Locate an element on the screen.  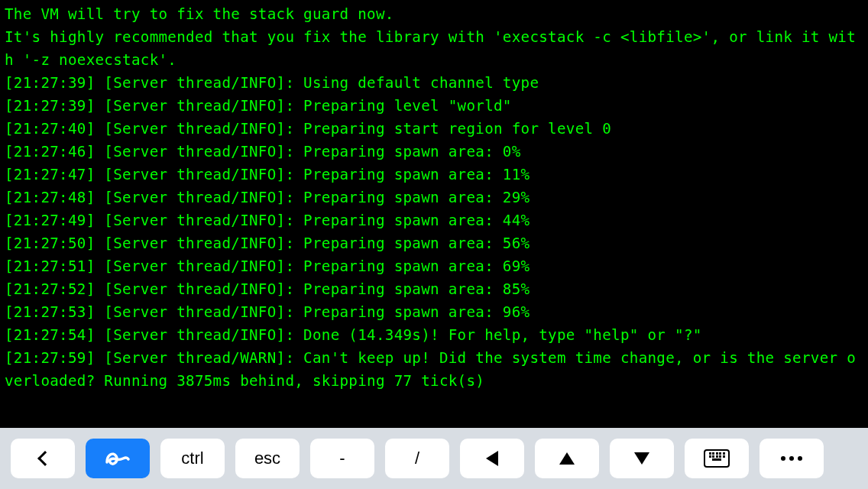
ctrl-key-button: ctrl is located at coordinates (193, 458).